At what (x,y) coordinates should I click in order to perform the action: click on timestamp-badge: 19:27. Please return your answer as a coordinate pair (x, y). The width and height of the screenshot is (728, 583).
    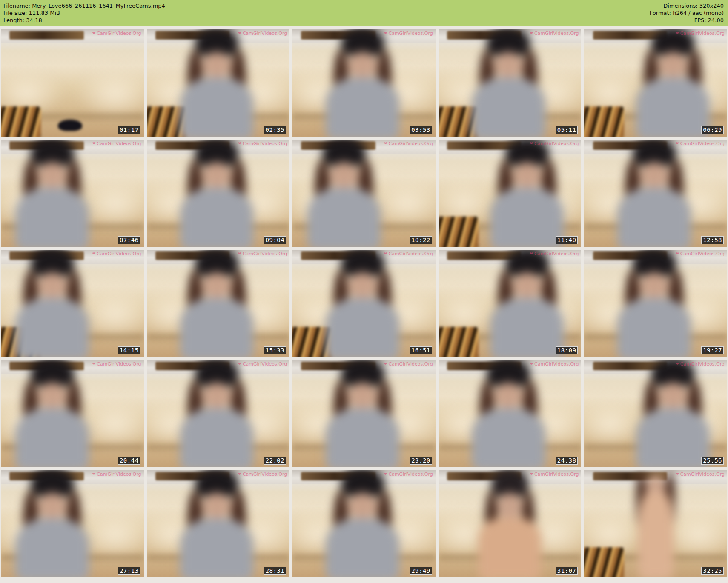
    Looking at the image, I should click on (713, 351).